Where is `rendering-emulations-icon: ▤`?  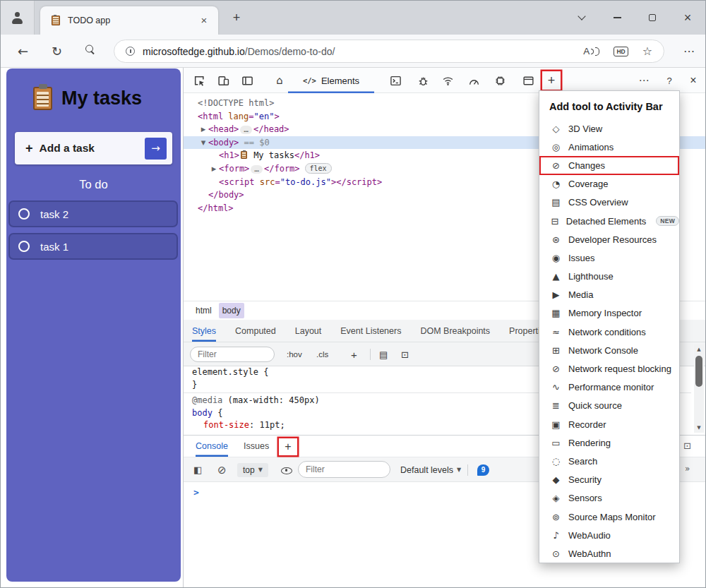 rendering-emulations-icon: ▤ is located at coordinates (383, 354).